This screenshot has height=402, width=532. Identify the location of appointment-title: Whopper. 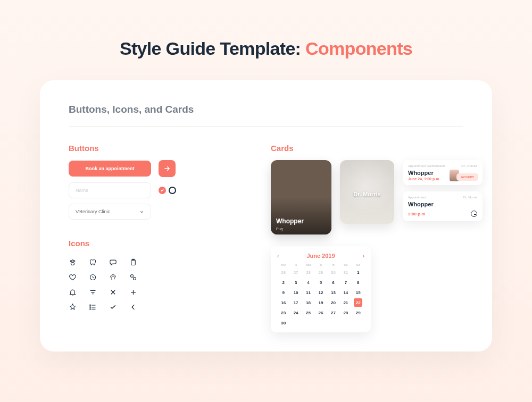
(443, 204).